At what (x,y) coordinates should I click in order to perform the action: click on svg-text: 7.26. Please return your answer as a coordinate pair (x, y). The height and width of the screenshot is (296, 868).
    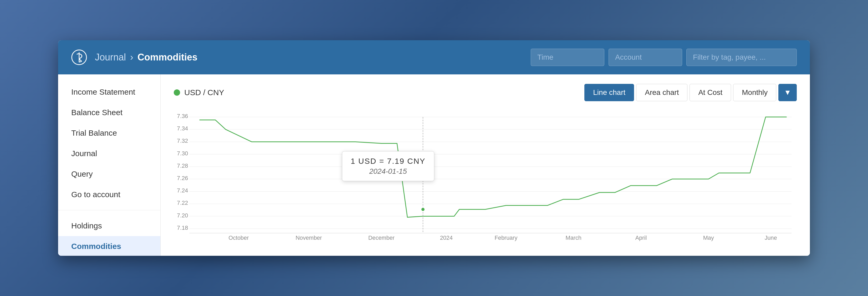
    Looking at the image, I should click on (183, 178).